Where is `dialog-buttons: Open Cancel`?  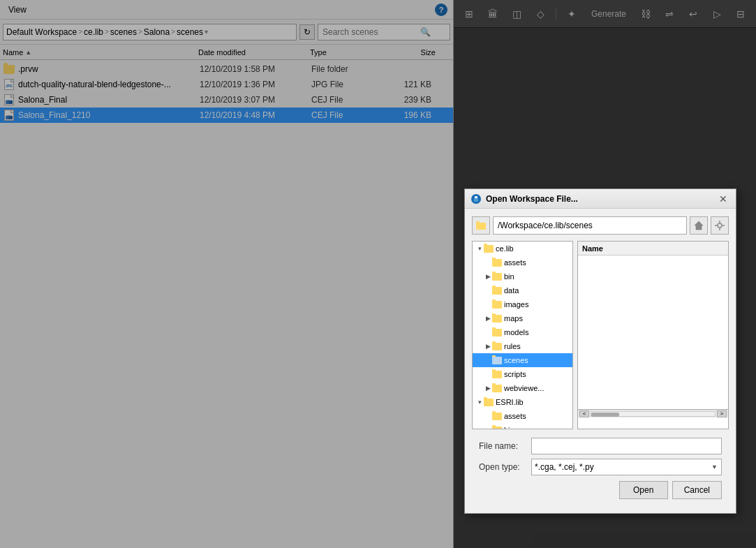 dialog-buttons: Open Cancel is located at coordinates (600, 490).